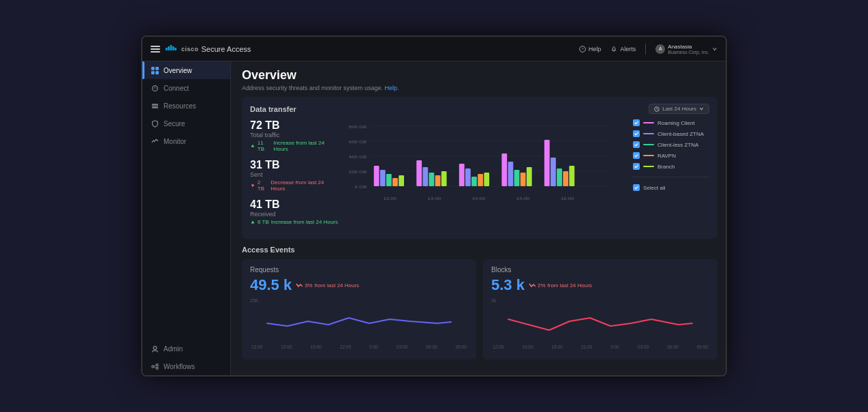 The height and width of the screenshot is (412, 868). Describe the element at coordinates (671, 123) in the screenshot. I see `legend-roaming-client: Roaming Client` at that location.